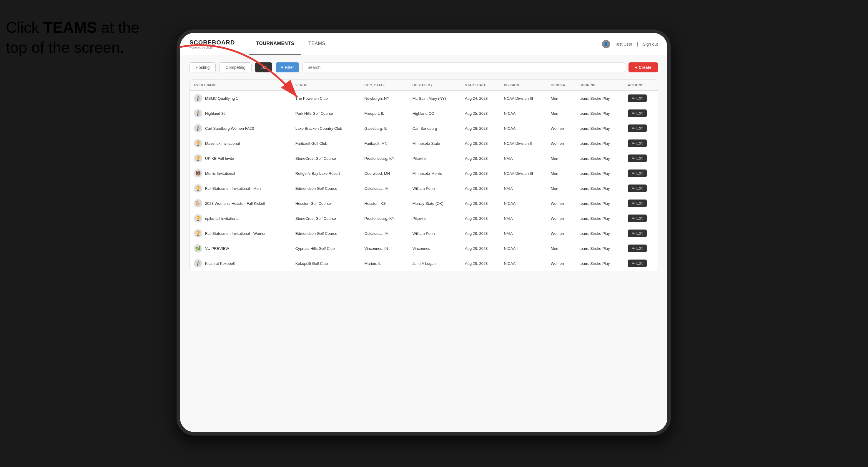  Describe the element at coordinates (241, 144) in the screenshot. I see `cell-event-name: 🏆 Maverick Invitational` at that location.